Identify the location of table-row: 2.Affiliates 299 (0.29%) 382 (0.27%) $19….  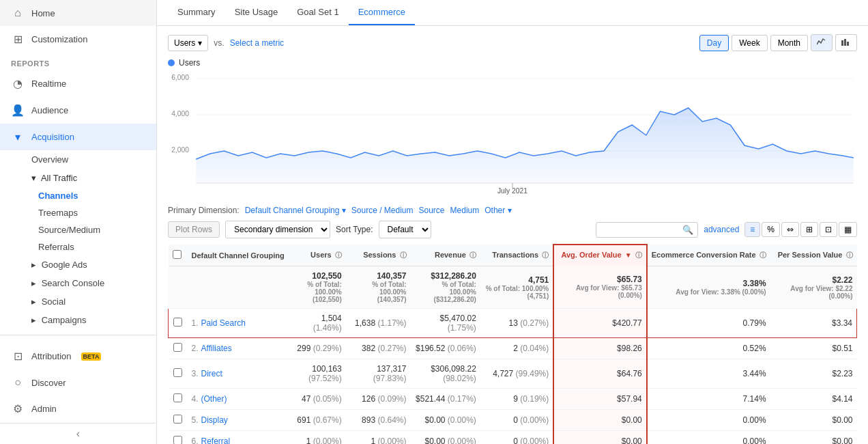
(513, 348).